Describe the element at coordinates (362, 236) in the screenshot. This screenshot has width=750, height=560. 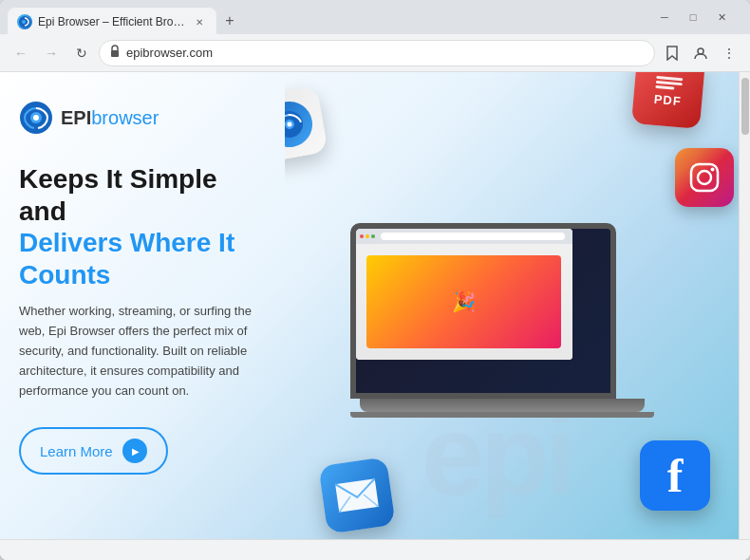
I see `screen-dot-red` at that location.